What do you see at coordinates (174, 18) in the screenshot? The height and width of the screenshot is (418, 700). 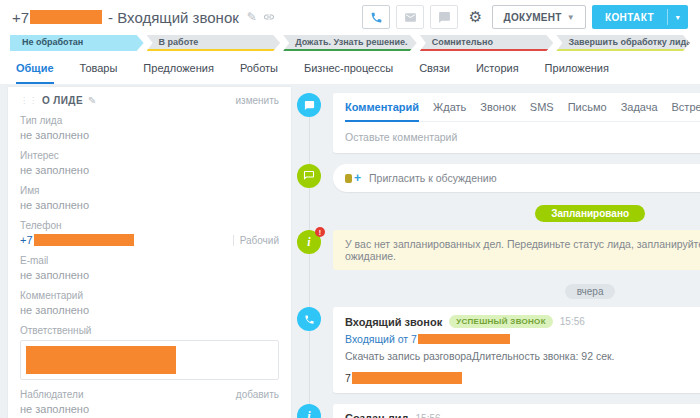 I see `title-suffix: - Входящий звонок` at bounding box center [174, 18].